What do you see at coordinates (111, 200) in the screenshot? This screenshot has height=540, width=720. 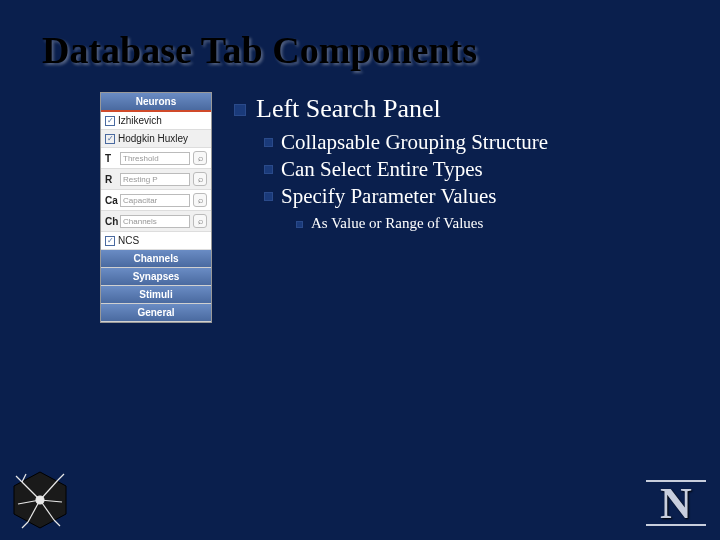 I see `param-label: Ca` at bounding box center [111, 200].